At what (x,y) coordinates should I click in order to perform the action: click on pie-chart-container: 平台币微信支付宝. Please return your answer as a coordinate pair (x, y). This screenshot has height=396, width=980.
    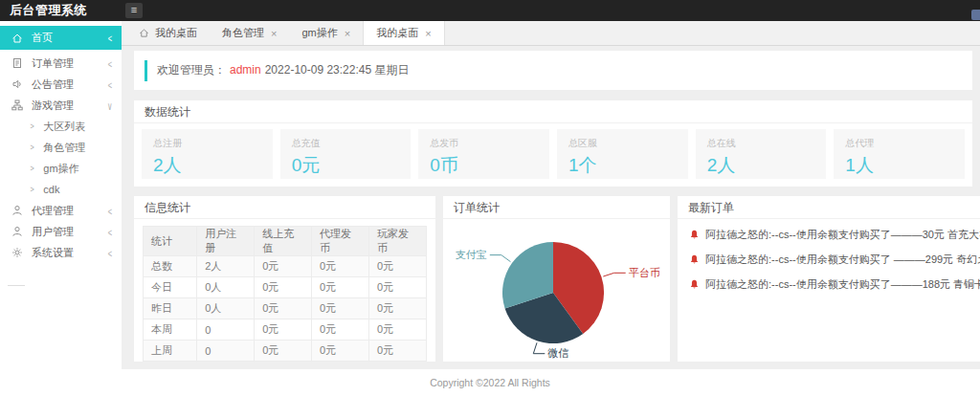
    Looking at the image, I should click on (557, 293).